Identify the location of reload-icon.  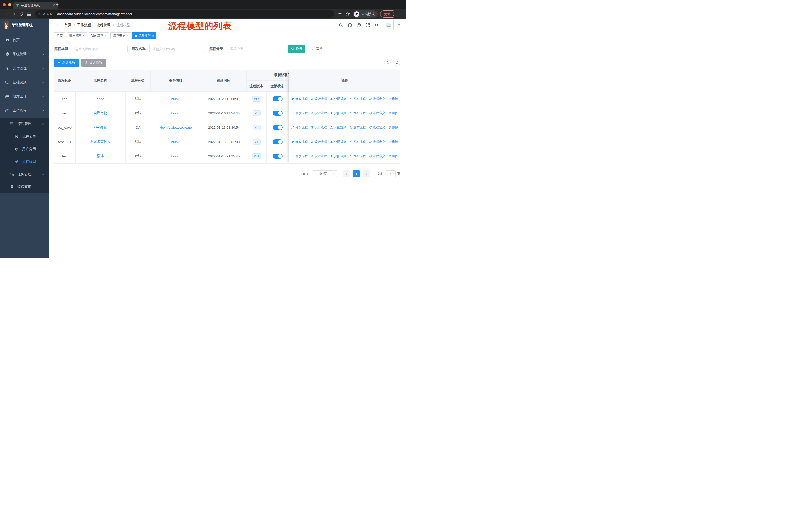
(22, 14).